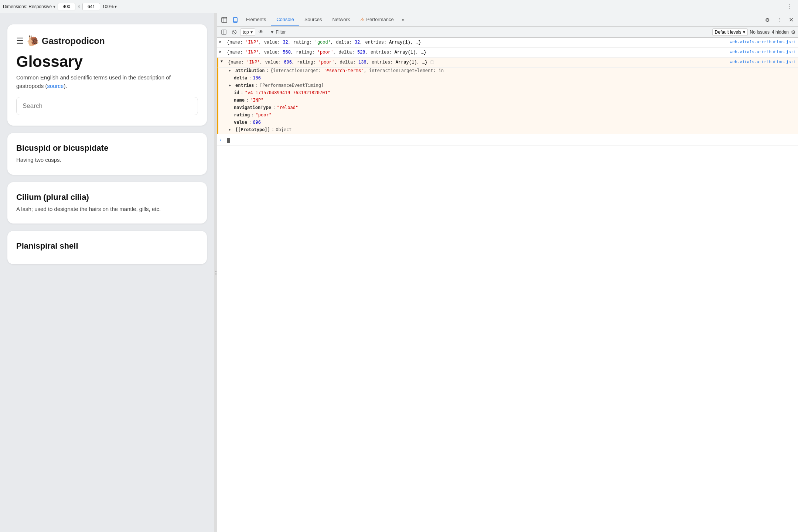  I want to click on term-card-cilium: Cilium (plural cilia) A lash; used to de…, so click(107, 203).